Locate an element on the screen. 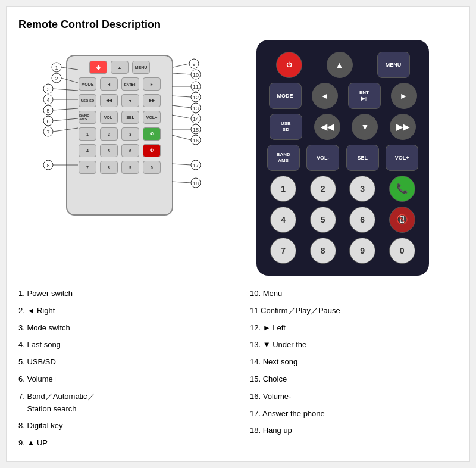 Image resolution: width=476 pixels, height=468 pixels. mode-button: MODE is located at coordinates (286, 96).